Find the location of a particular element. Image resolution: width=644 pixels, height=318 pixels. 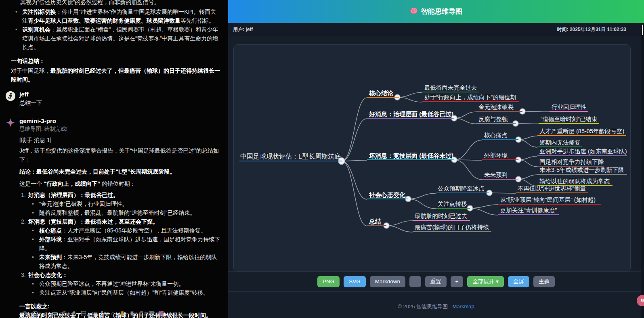

chat-message-user: jeff 总结一下 is located at coordinates (113, 99).